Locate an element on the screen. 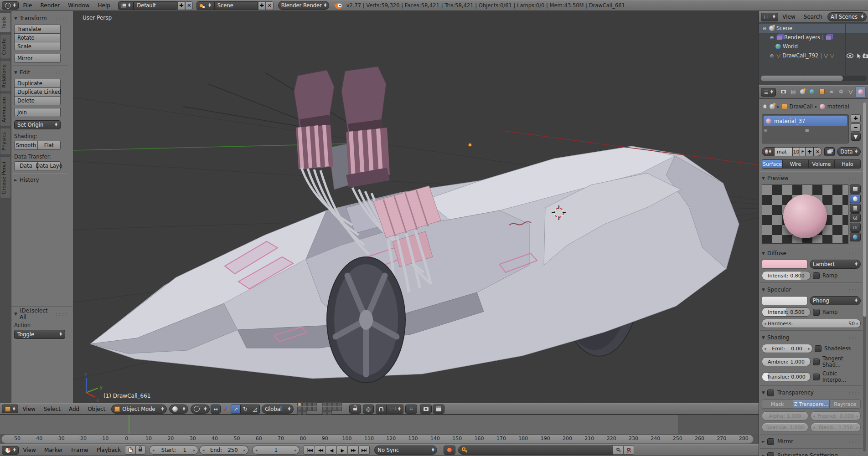  specular-color-swatch is located at coordinates (785, 301).